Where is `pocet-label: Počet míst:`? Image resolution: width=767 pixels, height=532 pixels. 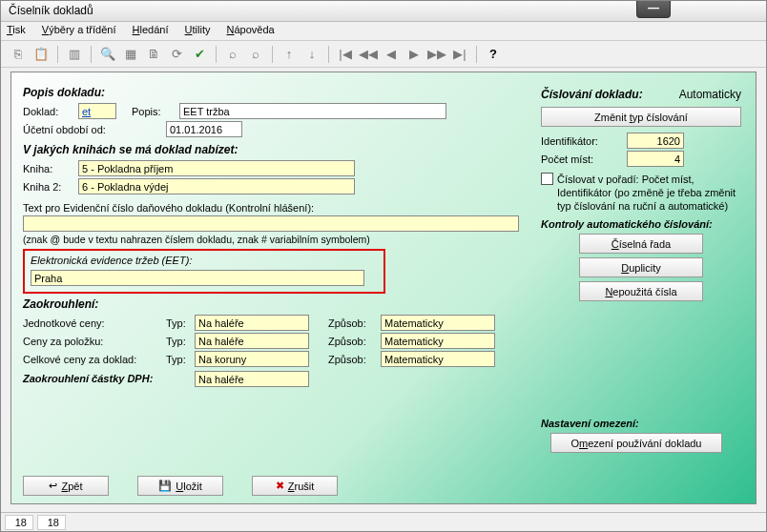
pocet-label: Počet míst: is located at coordinates (584, 159).